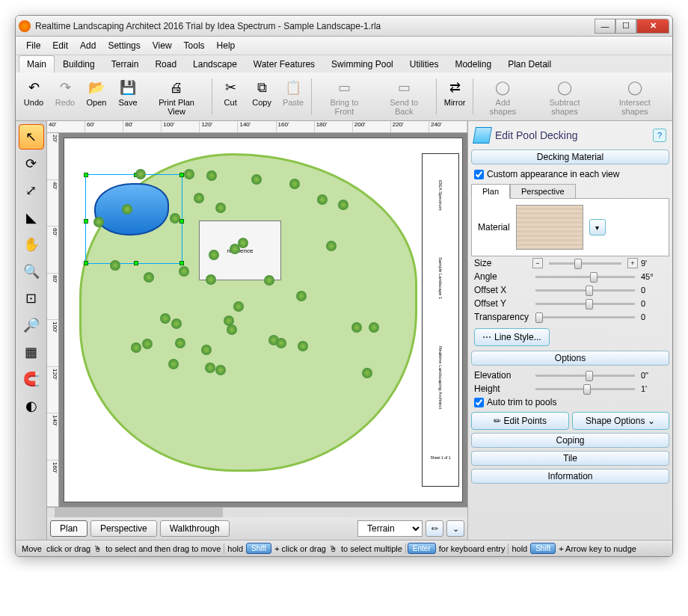  What do you see at coordinates (31, 164) in the screenshot?
I see `rotate-tool: ⟳` at bounding box center [31, 164].